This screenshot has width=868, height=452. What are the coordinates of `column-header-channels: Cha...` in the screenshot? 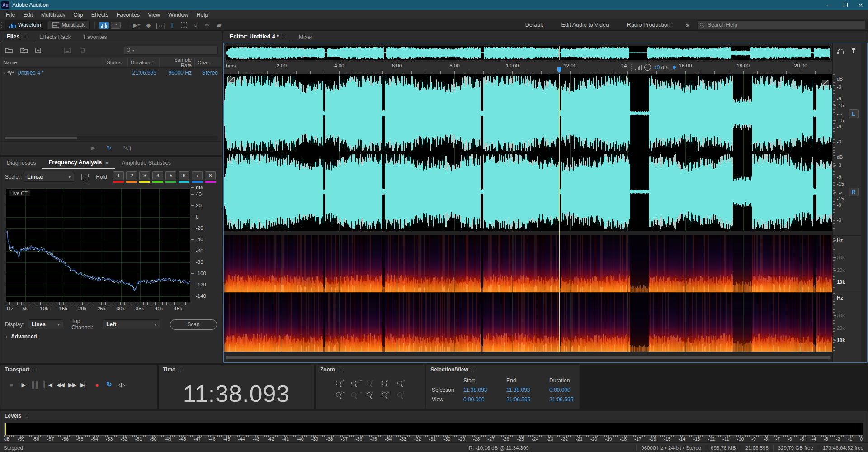 It's located at (208, 62).